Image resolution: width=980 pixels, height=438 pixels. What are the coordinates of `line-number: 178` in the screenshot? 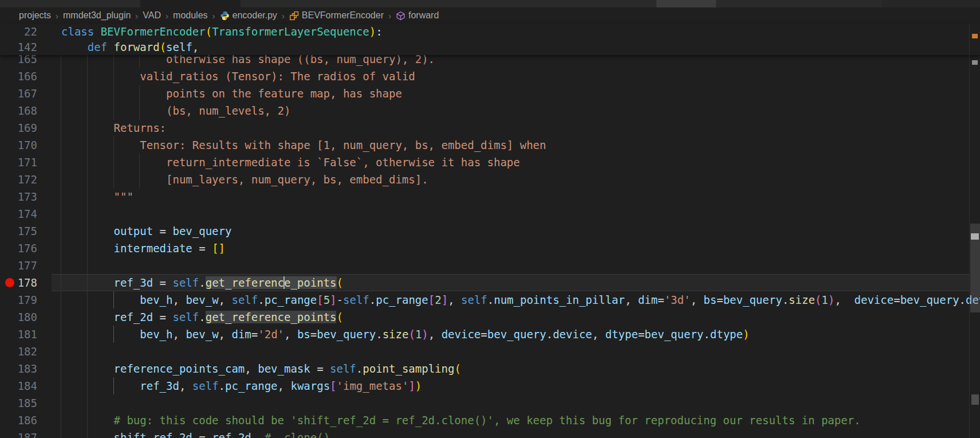 It's located at (18, 283).